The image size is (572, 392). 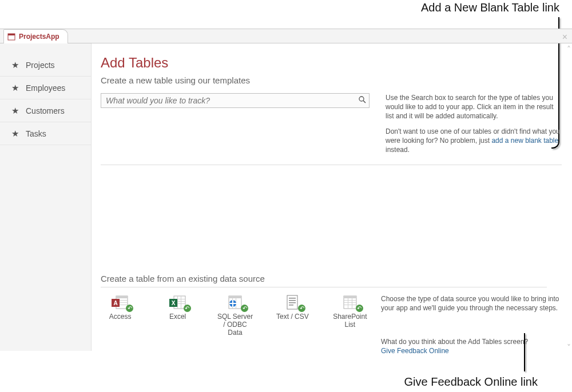 I want to click on scroll-down-icon: ˅, so click(x=569, y=347).